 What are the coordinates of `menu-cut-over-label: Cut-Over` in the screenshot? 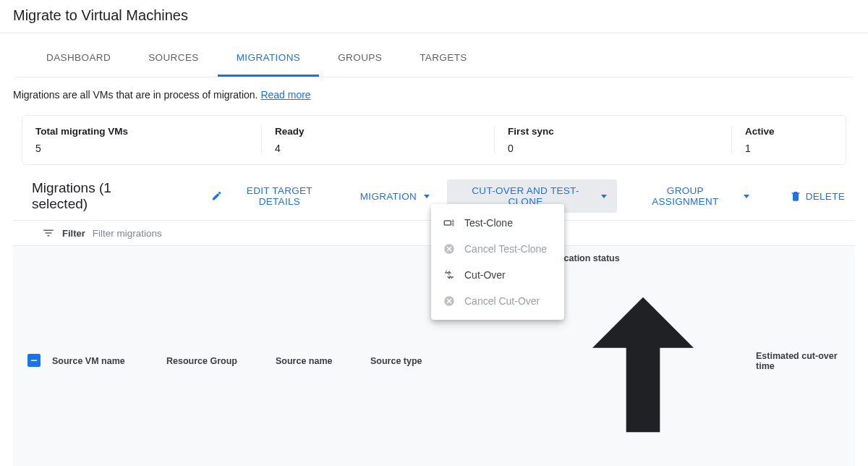 It's located at (485, 275).